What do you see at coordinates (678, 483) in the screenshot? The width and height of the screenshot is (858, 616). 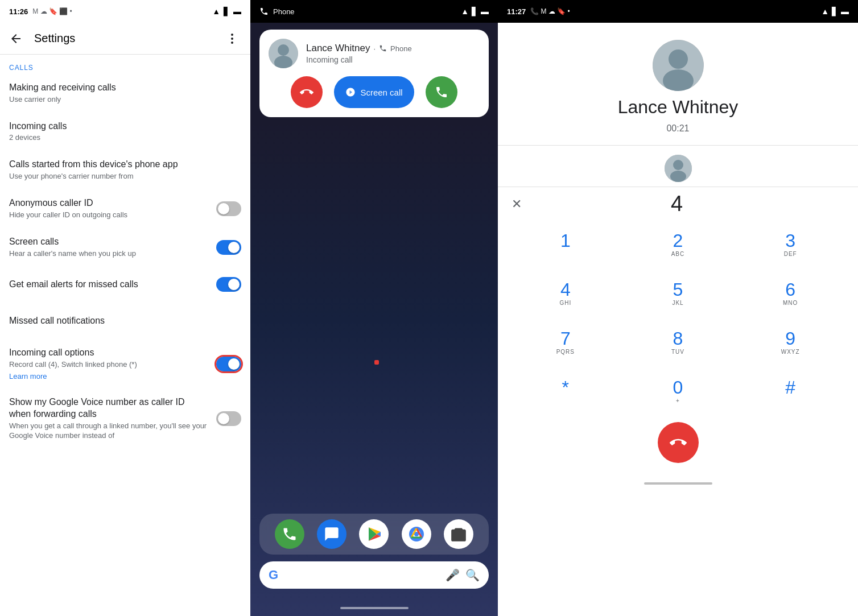 I see `dialer-home-indicator` at bounding box center [678, 483].